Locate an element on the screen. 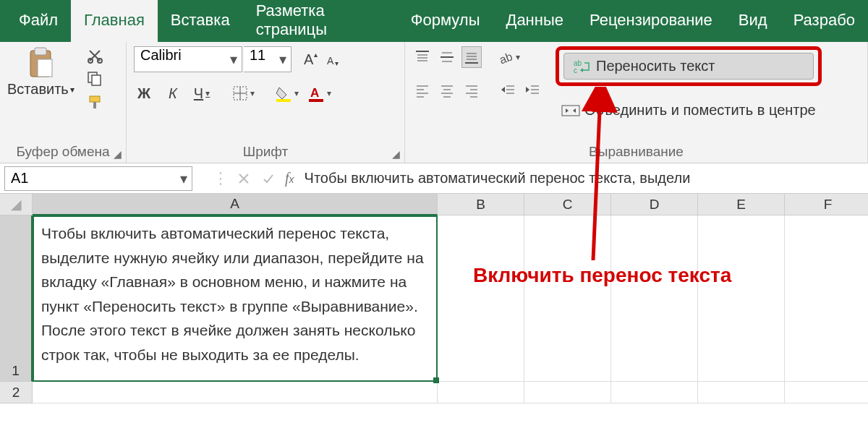 The height and width of the screenshot is (436, 868). cell-e1 is located at coordinates (741, 299).